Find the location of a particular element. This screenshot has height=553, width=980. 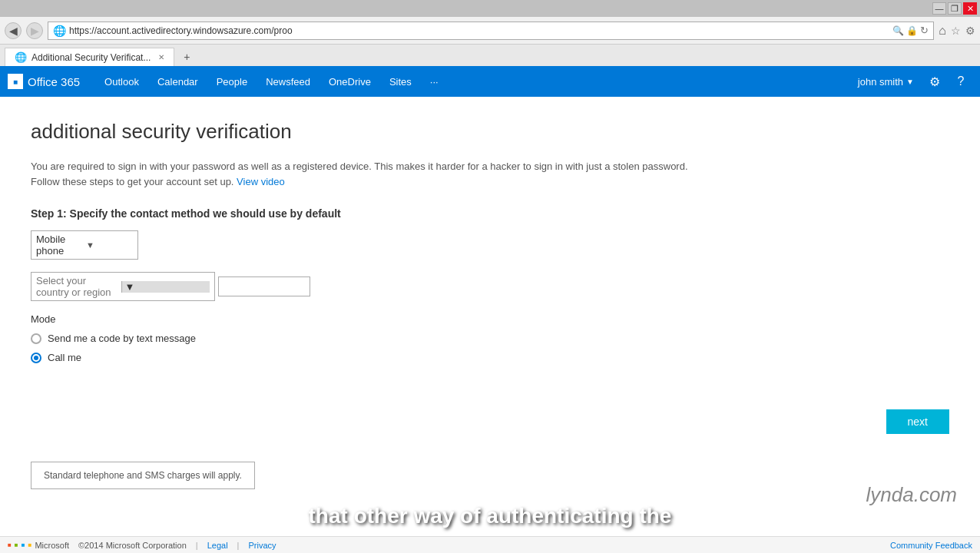

subtitle-text: that other way of authenticating the is located at coordinates (490, 516).